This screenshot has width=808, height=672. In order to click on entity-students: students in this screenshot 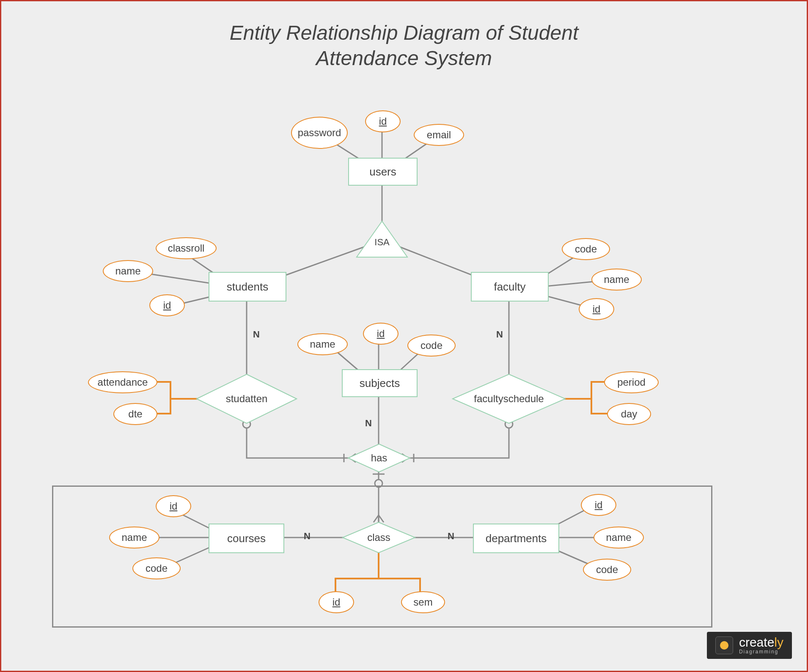, I will do `click(247, 287)`.